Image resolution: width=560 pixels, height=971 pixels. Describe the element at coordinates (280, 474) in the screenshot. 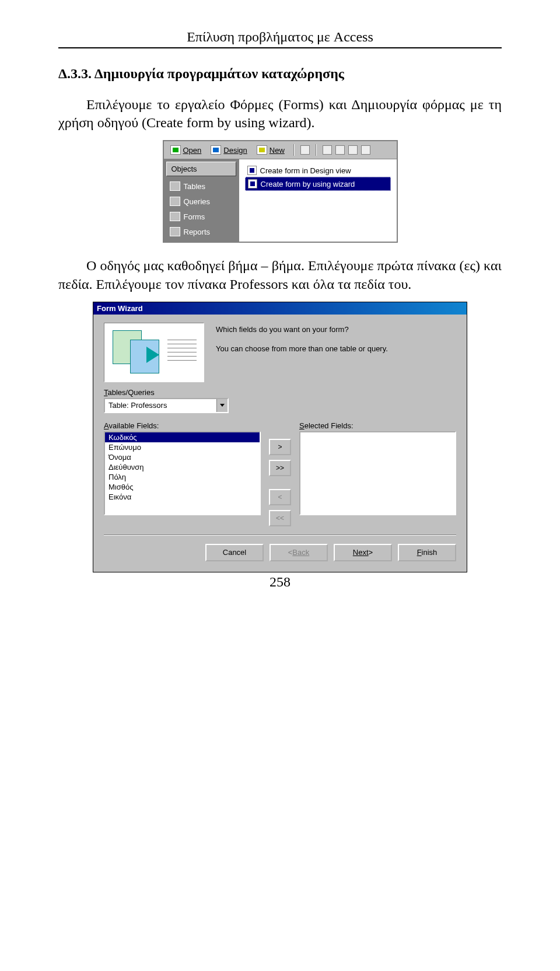

I see `move-buttons: > >> < <<` at that location.